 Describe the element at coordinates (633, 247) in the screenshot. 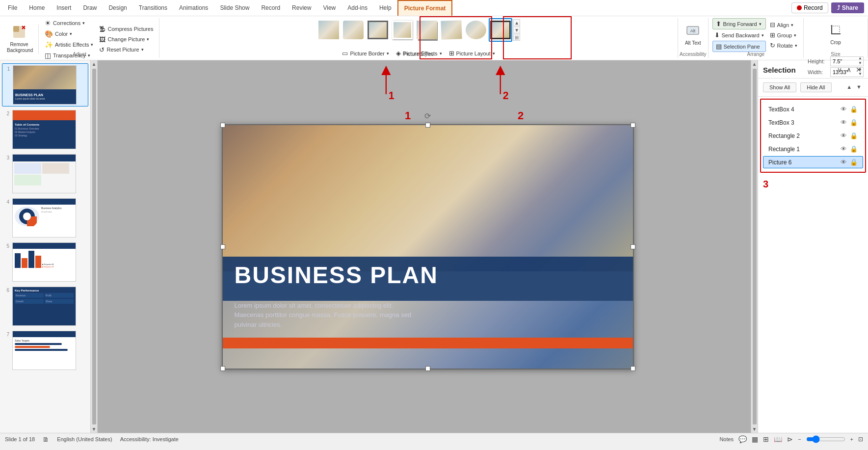

I see `handle-middle-right` at that location.